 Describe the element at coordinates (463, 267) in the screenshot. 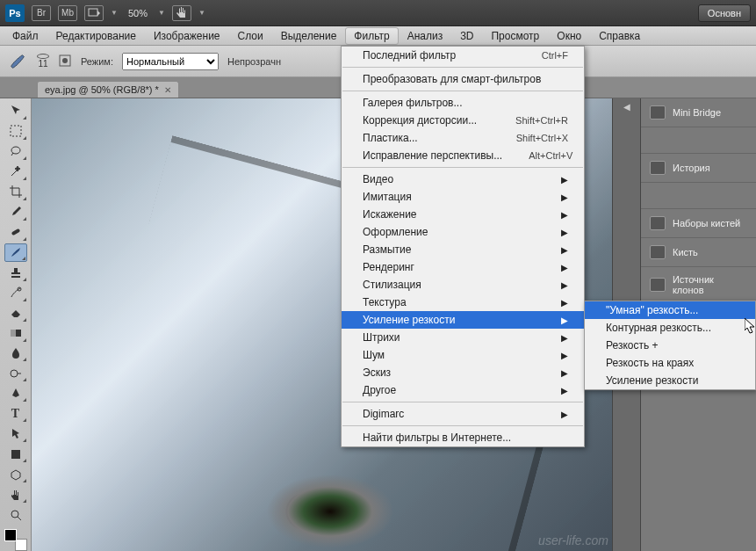

I see `menu-item: Рендеринг▶` at that location.